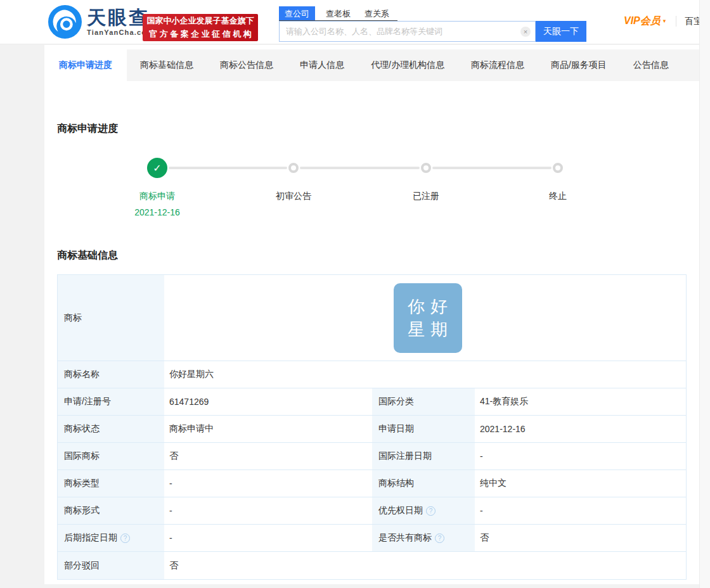 The height and width of the screenshot is (588, 710). I want to click on value-priority-date: -, so click(581, 511).